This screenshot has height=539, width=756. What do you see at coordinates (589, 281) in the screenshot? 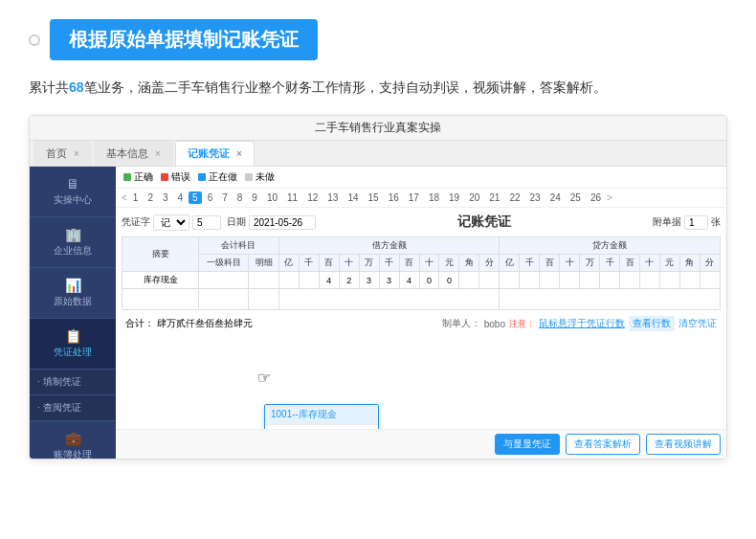
I see `c5` at bounding box center [589, 281].